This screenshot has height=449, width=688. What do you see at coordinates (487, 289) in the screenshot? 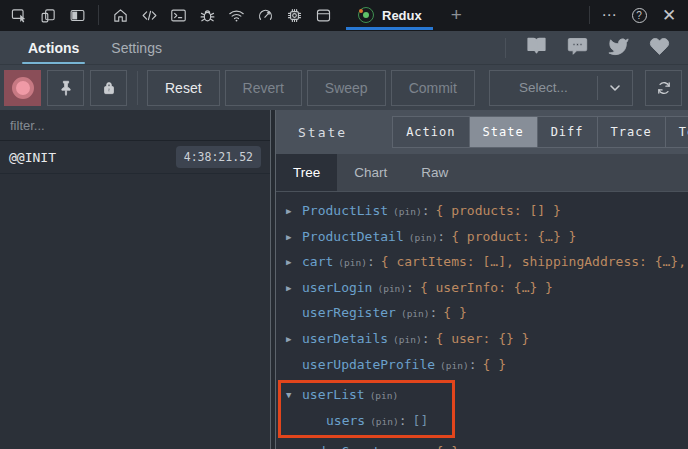
I see `tree-node-userlogin: ▶userLogin(pin):{ userInfo: {…} }` at bounding box center [487, 289].